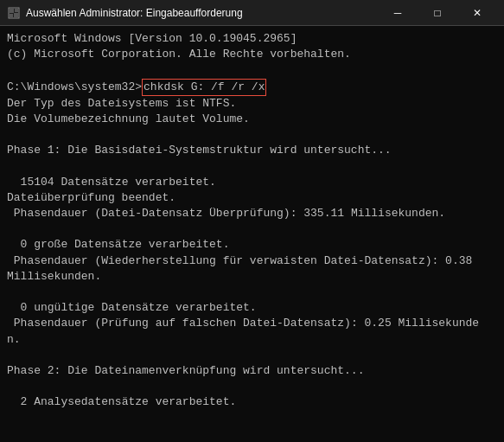 This screenshot has height=442, width=504. Describe the element at coordinates (252, 371) in the screenshot. I see `phase2-line: Phase 2: Die Dateinamenverknüpfung wird …` at that location.